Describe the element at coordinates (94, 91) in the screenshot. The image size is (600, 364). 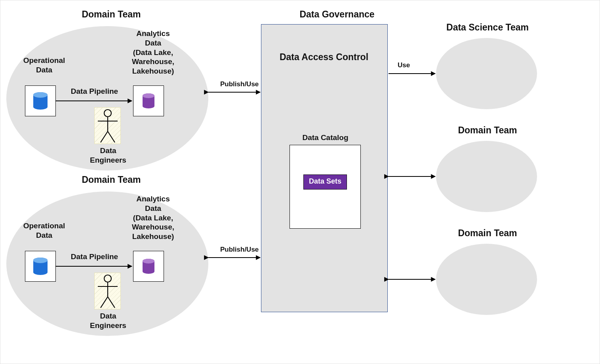
I see `data-pipeline-label-1: Data Pipeline` at that location.